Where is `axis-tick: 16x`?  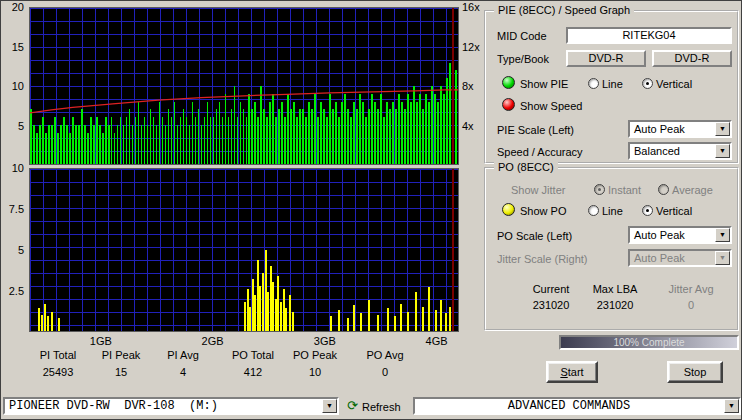 axis-tick: 16x is located at coordinates (471, 7).